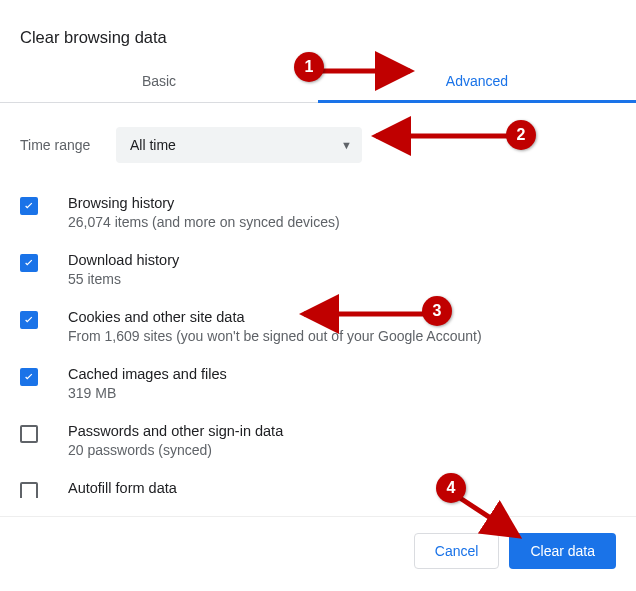  What do you see at coordinates (204, 222) in the screenshot?
I see `item-subtitle: 26,074 items (and more on synced devices…` at bounding box center [204, 222].